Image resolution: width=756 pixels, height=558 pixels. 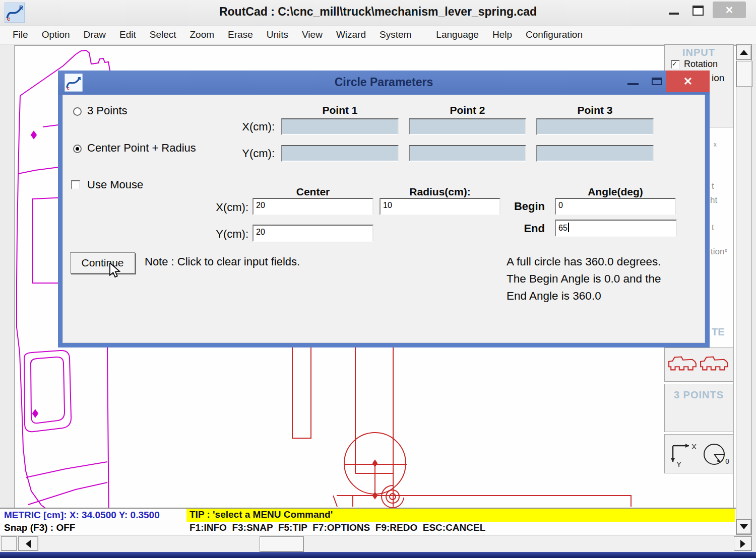 I want to click on rotation-checkbox: ✓, so click(x=675, y=64).